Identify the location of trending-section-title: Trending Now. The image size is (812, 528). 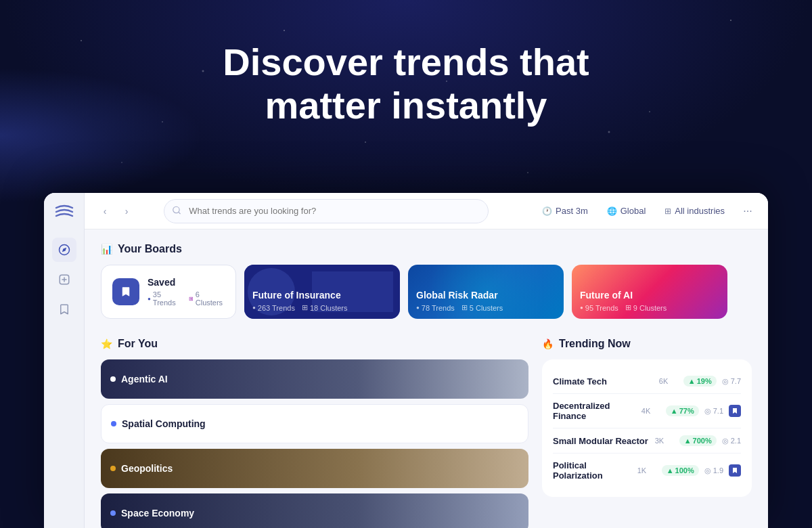
(595, 344).